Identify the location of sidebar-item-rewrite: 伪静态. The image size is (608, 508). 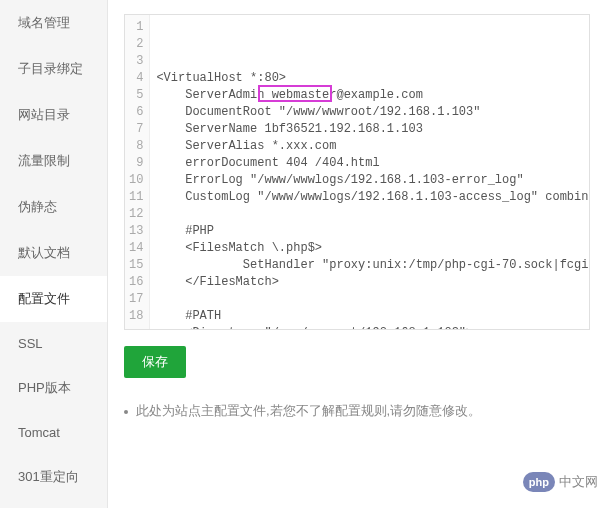
(54, 207).